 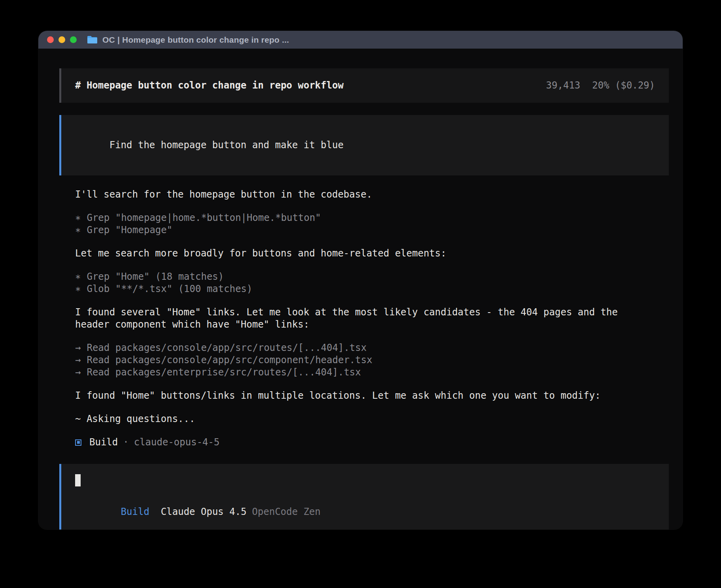 What do you see at coordinates (372, 360) in the screenshot?
I see `read-call-group: →Read packages/console/app/src/routes/[.…` at bounding box center [372, 360].